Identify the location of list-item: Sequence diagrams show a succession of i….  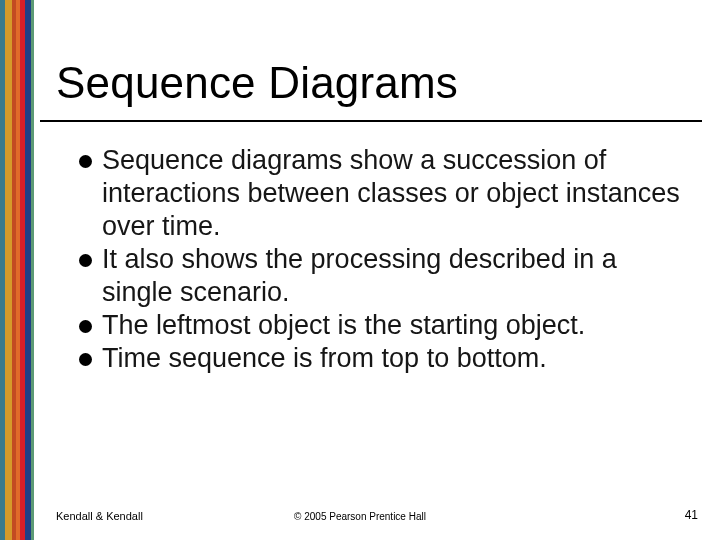
(392, 194).